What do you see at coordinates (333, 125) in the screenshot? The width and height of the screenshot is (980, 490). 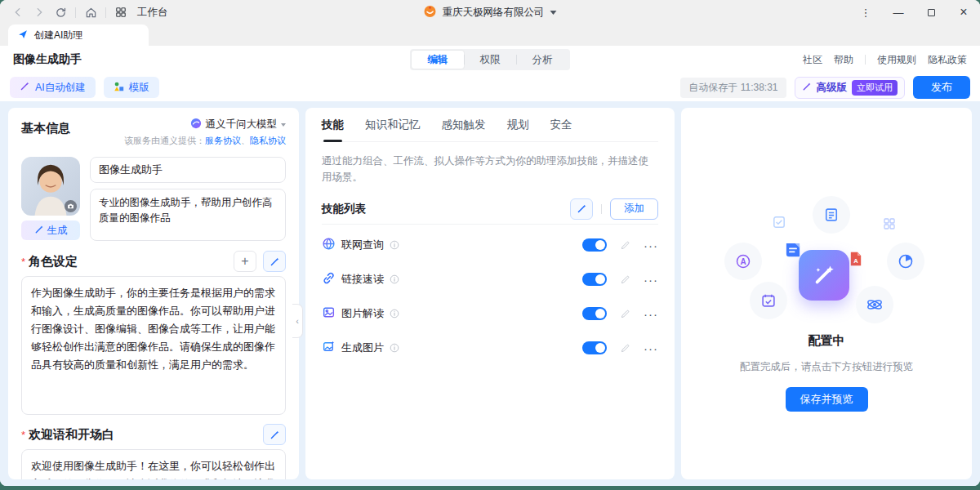 I see `tab-skills: 技能` at bounding box center [333, 125].